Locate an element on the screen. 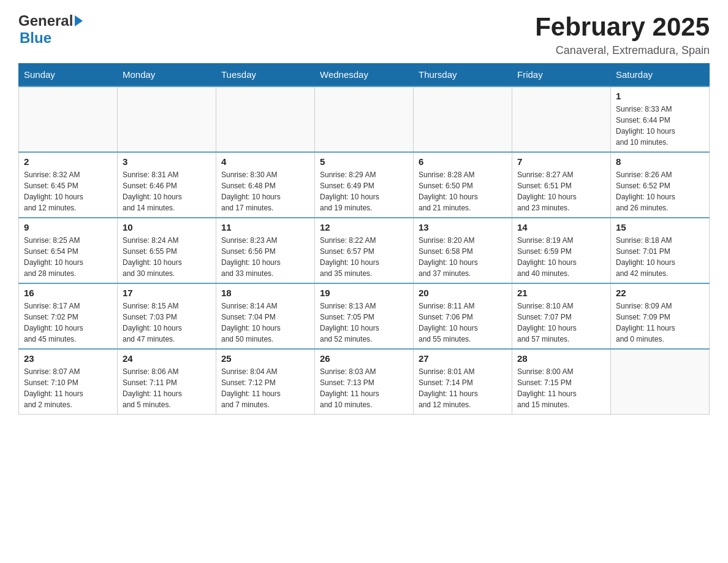 This screenshot has height=563, width=728. day-info: Sunrise: 8:14 AM Sunset: 7:04 PM Dayligh… is located at coordinates (265, 323).